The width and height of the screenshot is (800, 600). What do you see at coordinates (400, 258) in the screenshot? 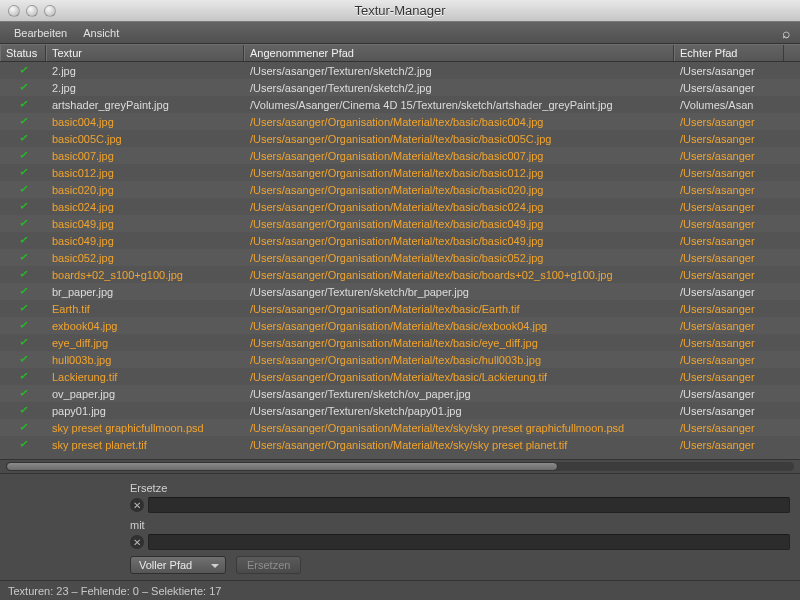
I see `table-row: ✓basic052.jpg/Users/asanger/Organisation…` at bounding box center [400, 258].